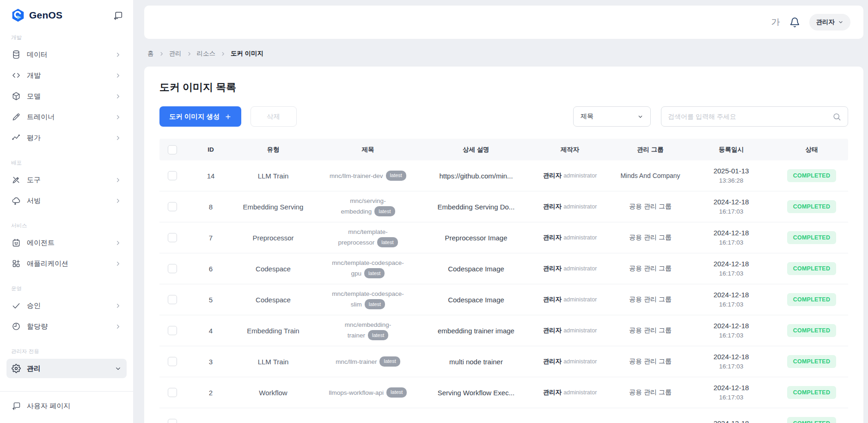  I want to click on table-row: 3LLM Trainmnc/llm-trainerlatestmulti nod…, so click(504, 362).